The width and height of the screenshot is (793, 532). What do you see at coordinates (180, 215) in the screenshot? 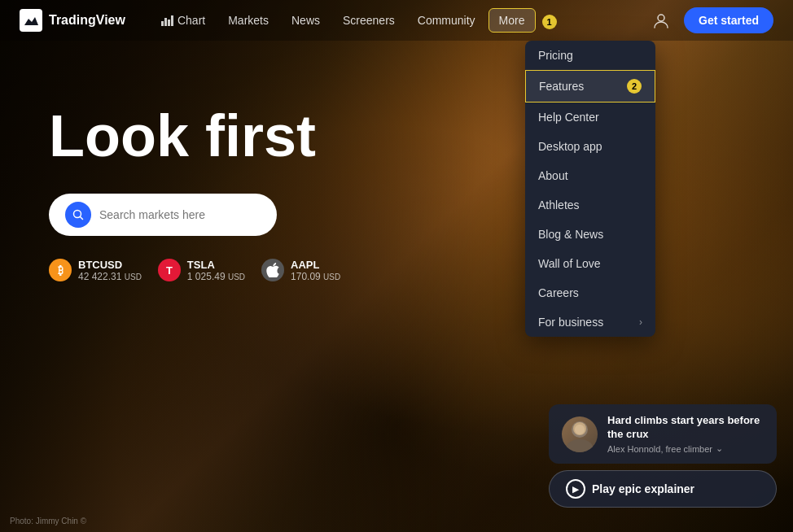
I see `search-input` at bounding box center [180, 215].